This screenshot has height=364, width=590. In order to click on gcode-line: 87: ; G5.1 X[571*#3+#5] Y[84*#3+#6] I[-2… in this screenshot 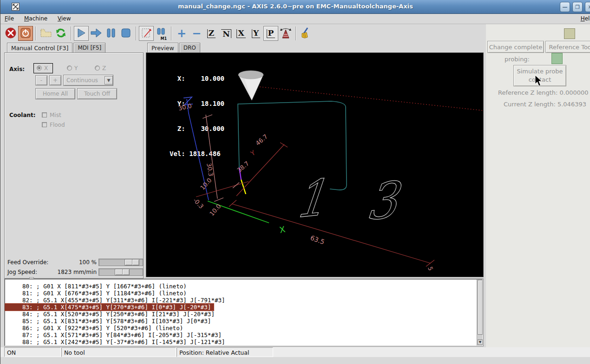, I will do `click(244, 335)`.